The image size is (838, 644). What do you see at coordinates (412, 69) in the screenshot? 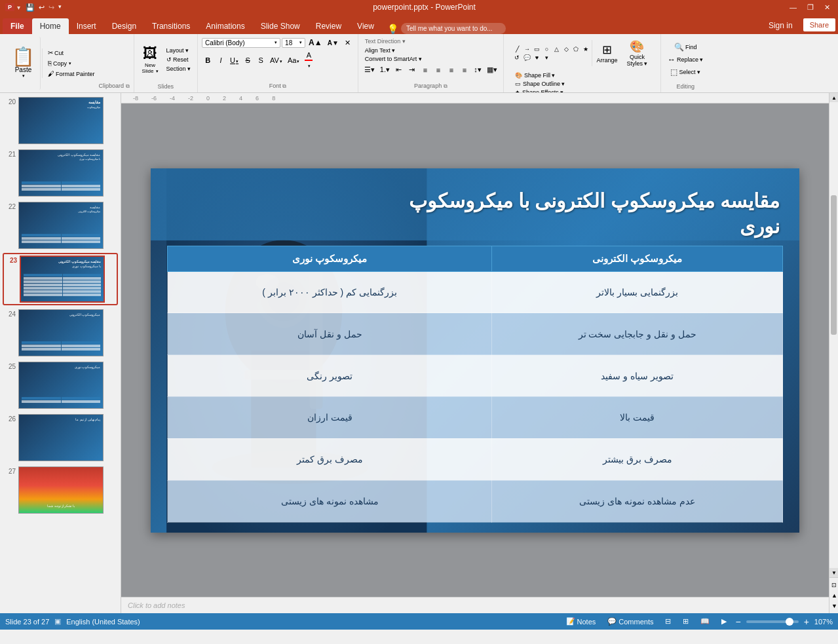
I see `increase-indent-button: ⇥` at bounding box center [412, 69].